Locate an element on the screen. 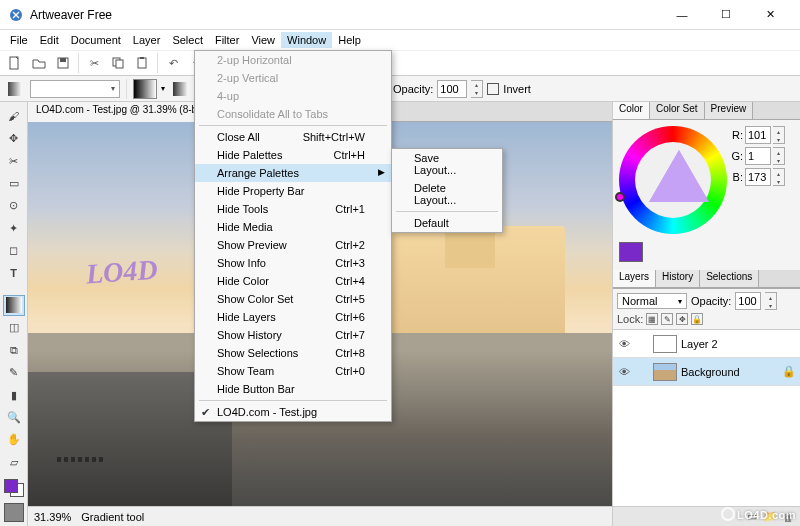 The height and width of the screenshot is (526, 800). current-color-swatch is located at coordinates (631, 252).